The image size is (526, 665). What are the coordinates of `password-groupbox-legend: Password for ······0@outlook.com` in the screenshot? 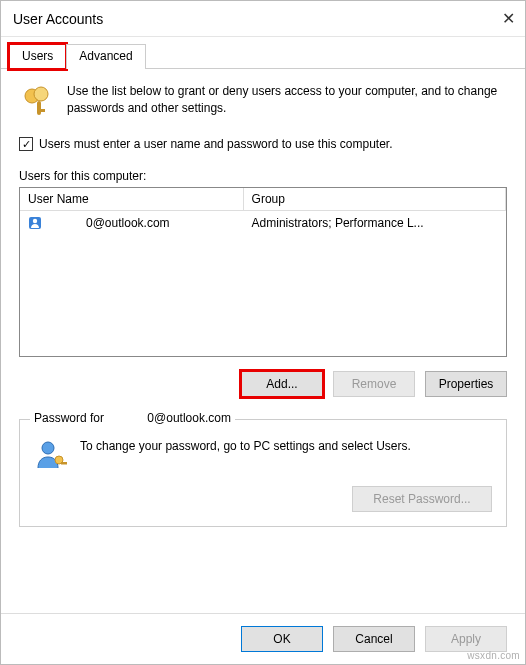 It's located at (132, 418).